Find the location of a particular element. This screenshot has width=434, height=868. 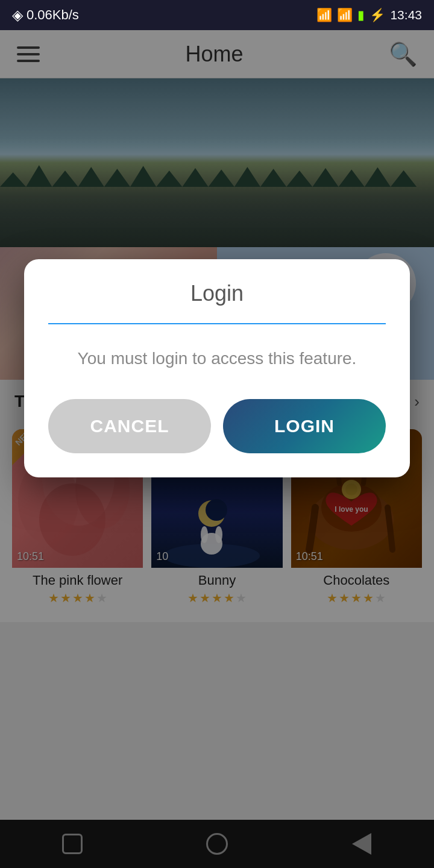

clock: 13:43 is located at coordinates (406, 15).